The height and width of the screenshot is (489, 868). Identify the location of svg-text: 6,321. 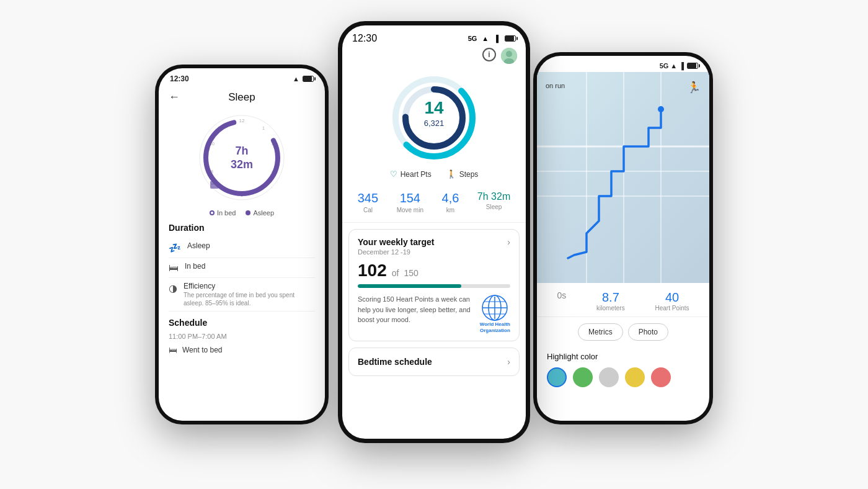
(434, 123).